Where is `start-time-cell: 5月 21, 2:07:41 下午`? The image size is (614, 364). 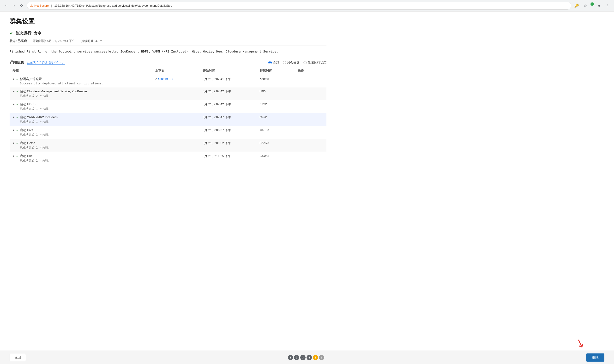 start-time-cell: 5月 21, 2:07:41 下午 is located at coordinates (228, 81).